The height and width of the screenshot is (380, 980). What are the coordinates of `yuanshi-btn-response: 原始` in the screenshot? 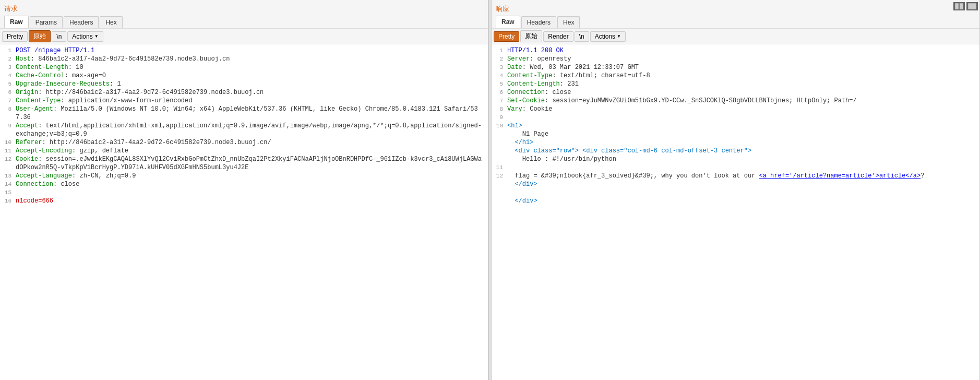 It's located at (531, 37).